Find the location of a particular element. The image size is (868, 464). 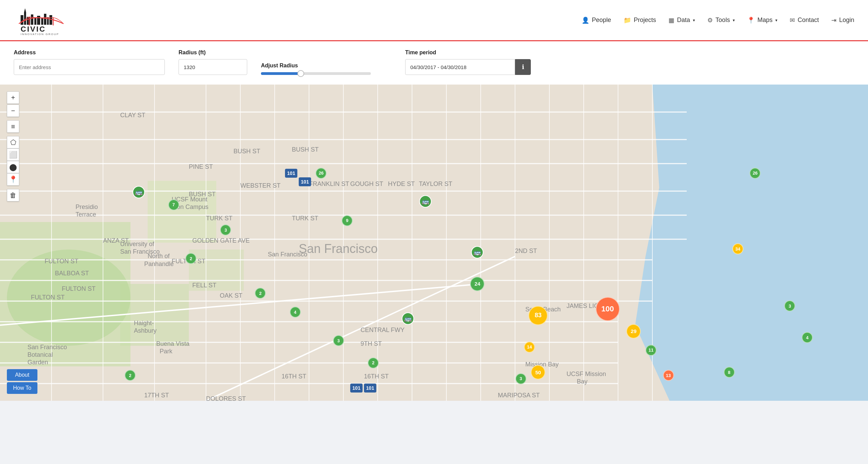

svg-text: Botanical is located at coordinates (40, 355).